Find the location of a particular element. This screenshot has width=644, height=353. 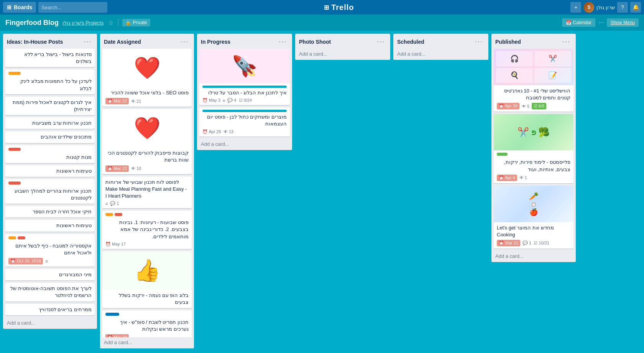

list-item: ❤️ פוסט SEO - בלוגי אוכל ששווה להכיר ⏰ M… is located at coordinates (147, 78).